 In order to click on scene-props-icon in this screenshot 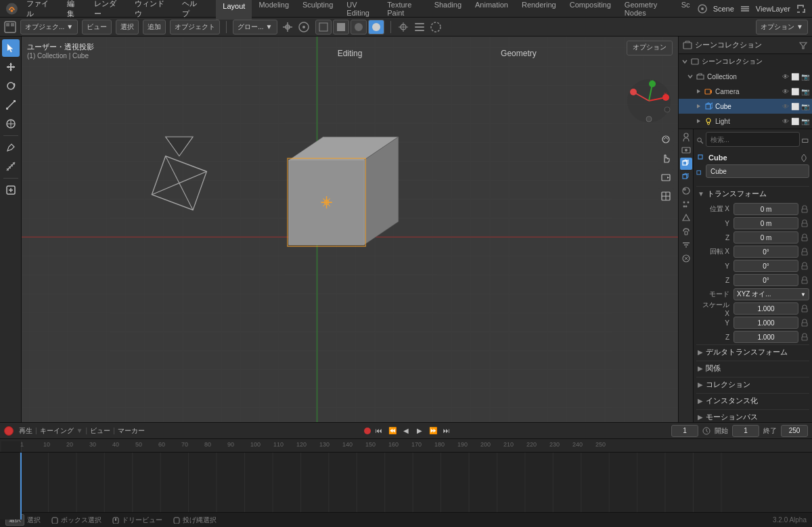, I will do `click(686, 137)`.